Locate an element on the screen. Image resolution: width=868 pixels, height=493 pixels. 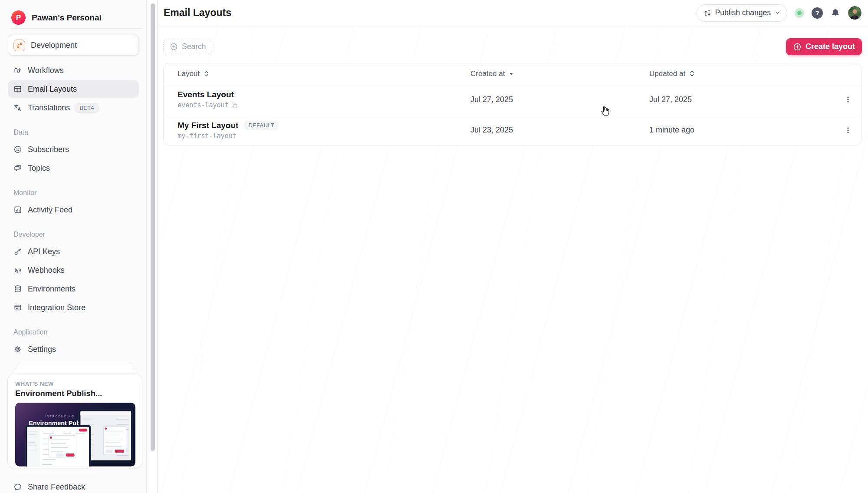
created-at-value: Jul 27, 2025 is located at coordinates (560, 100).